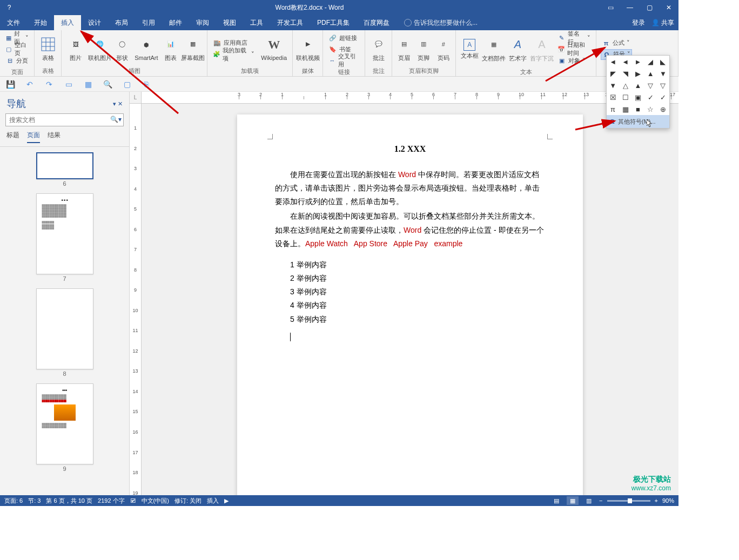 The image size is (739, 560). Describe the element at coordinates (613, 73) in the screenshot. I see `symbol-cell: ◤` at that location.